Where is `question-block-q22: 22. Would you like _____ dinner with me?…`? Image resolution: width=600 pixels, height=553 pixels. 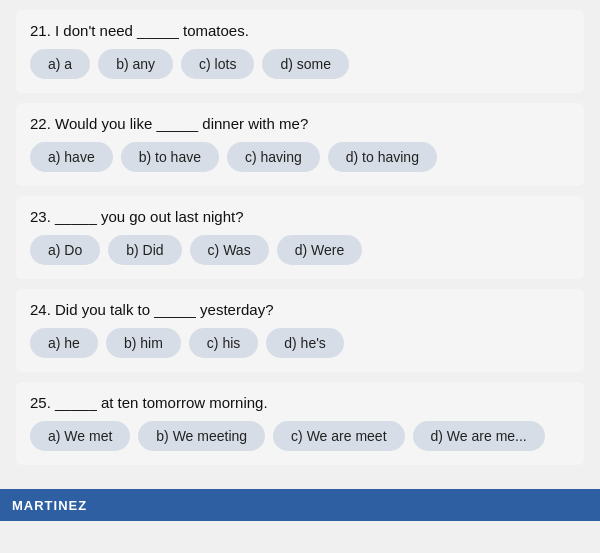 question-block-q22: 22. Would you like _____ dinner with me?… is located at coordinates (300, 144).